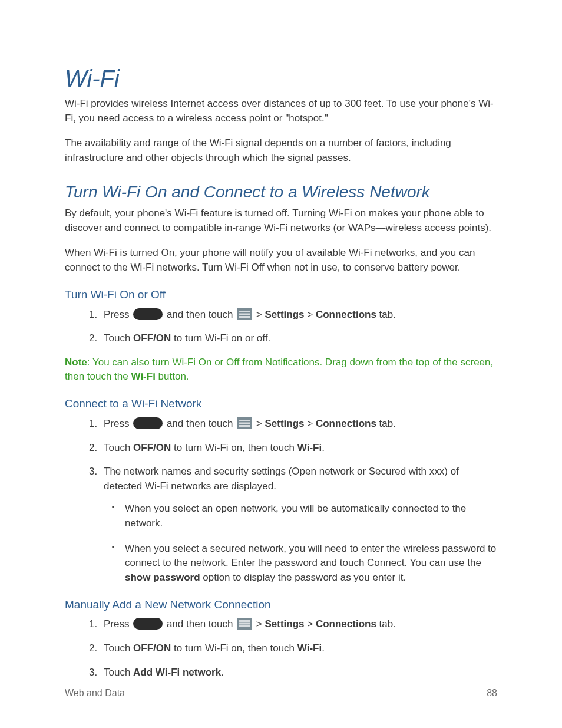 The width and height of the screenshot is (562, 728). Describe the element at coordinates (281, 151) in the screenshot. I see `intro-paragraph-2: The availability and range of the Wi-Fi …` at that location.